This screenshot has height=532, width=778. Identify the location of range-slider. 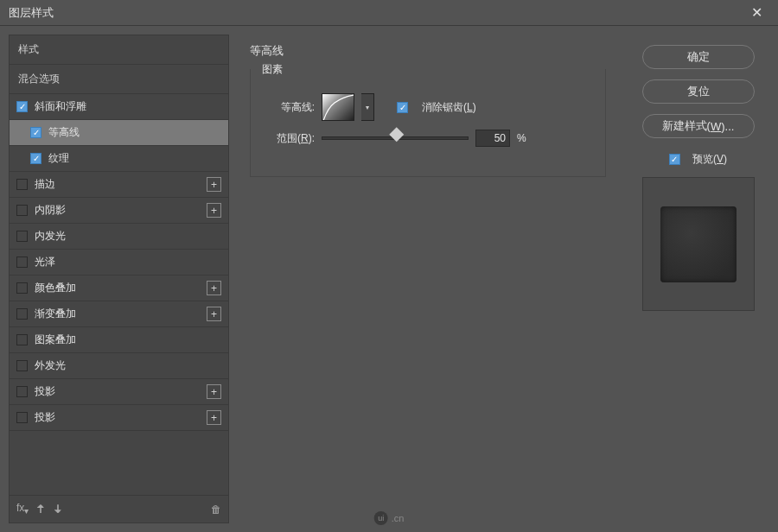
(395, 138).